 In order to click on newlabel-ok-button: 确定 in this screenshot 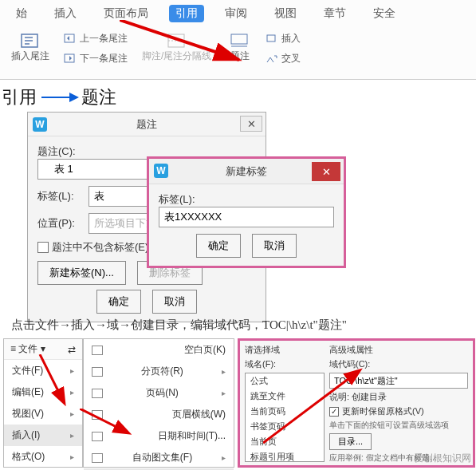, I will do `click(218, 246)`.